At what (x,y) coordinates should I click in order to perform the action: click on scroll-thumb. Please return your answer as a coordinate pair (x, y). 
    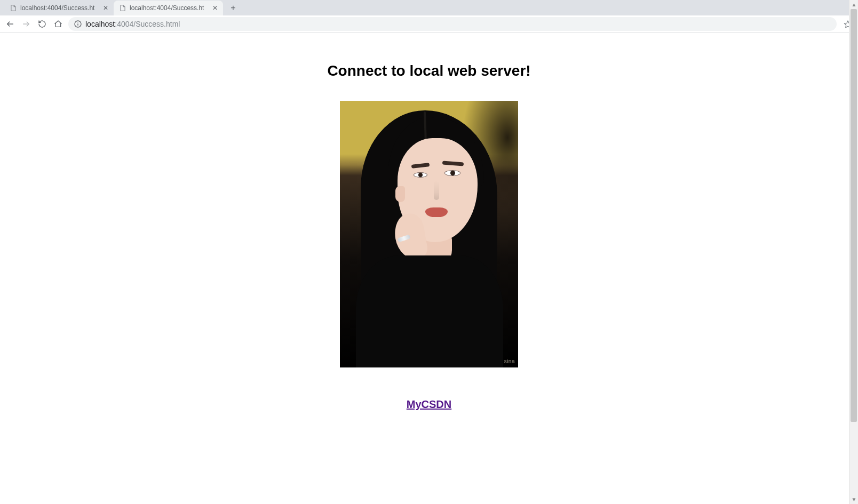
    Looking at the image, I should click on (854, 215).